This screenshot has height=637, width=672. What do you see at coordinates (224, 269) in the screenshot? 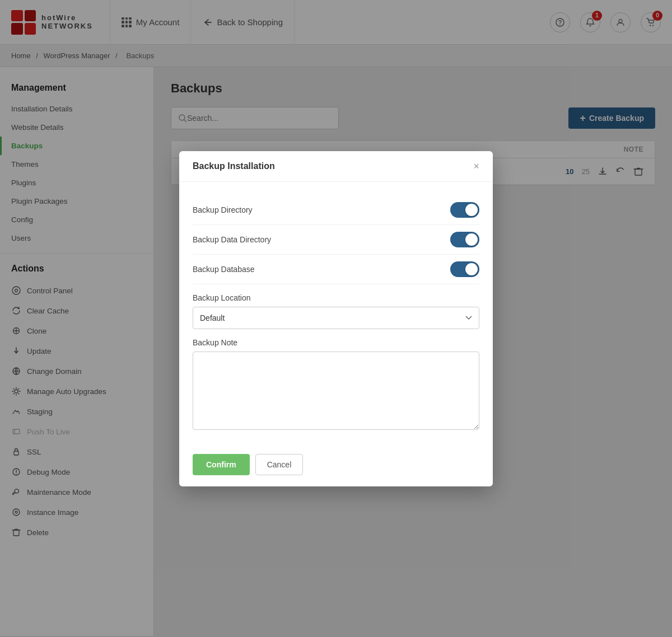
I see `backup-database-label: Backup Database` at bounding box center [224, 269].